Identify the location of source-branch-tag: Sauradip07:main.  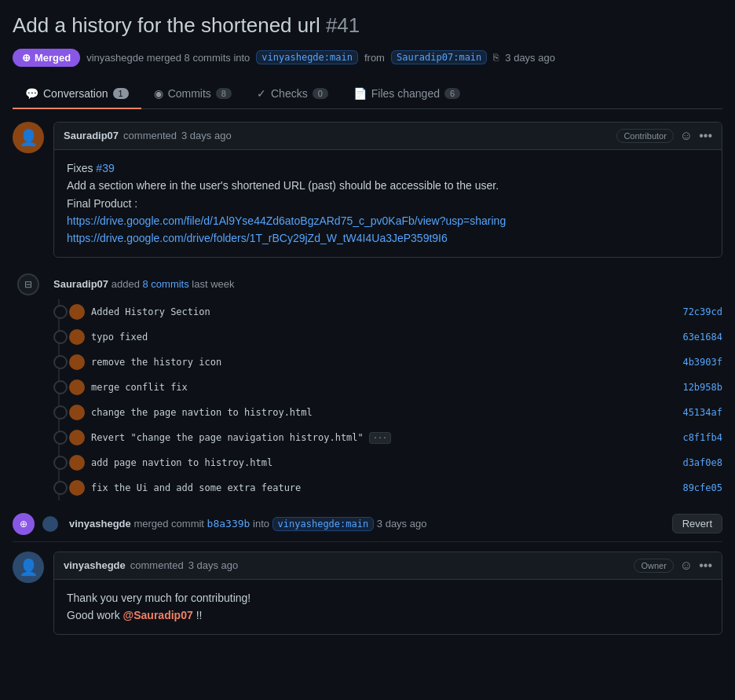
(439, 57).